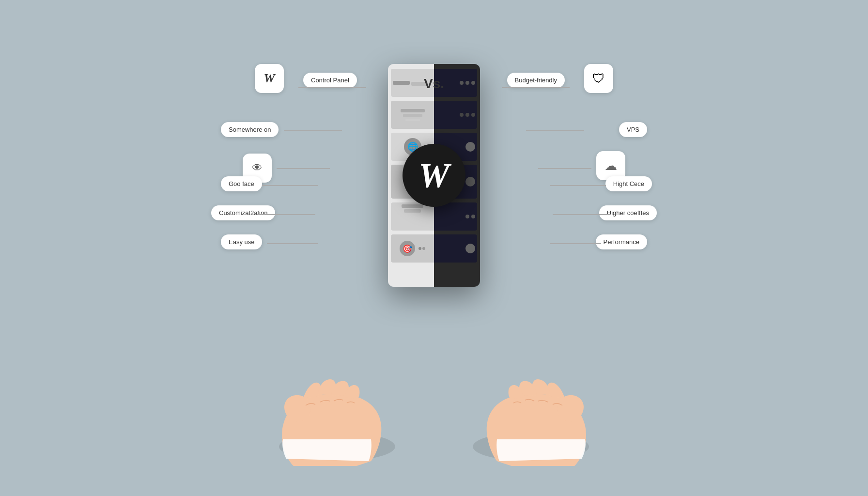  What do you see at coordinates (629, 184) in the screenshot?
I see `hight-cece-label: Hight Cece` at bounding box center [629, 184].